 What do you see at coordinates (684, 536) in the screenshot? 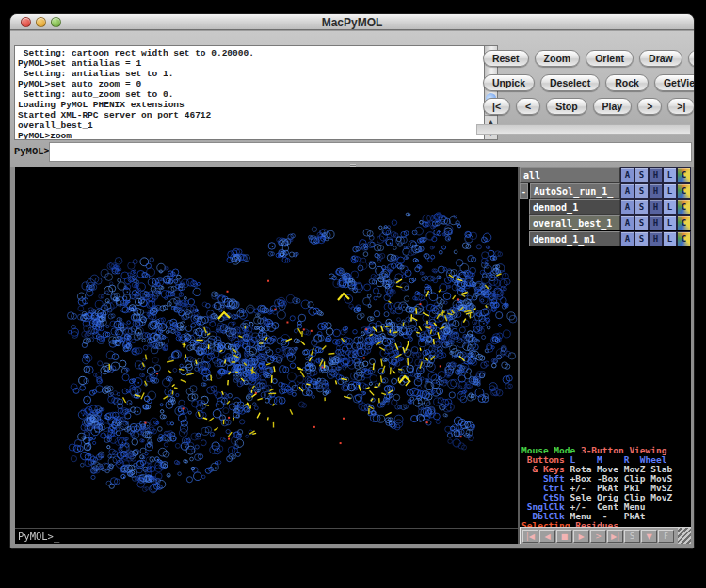
I see `resize-grip-icon` at bounding box center [684, 536].